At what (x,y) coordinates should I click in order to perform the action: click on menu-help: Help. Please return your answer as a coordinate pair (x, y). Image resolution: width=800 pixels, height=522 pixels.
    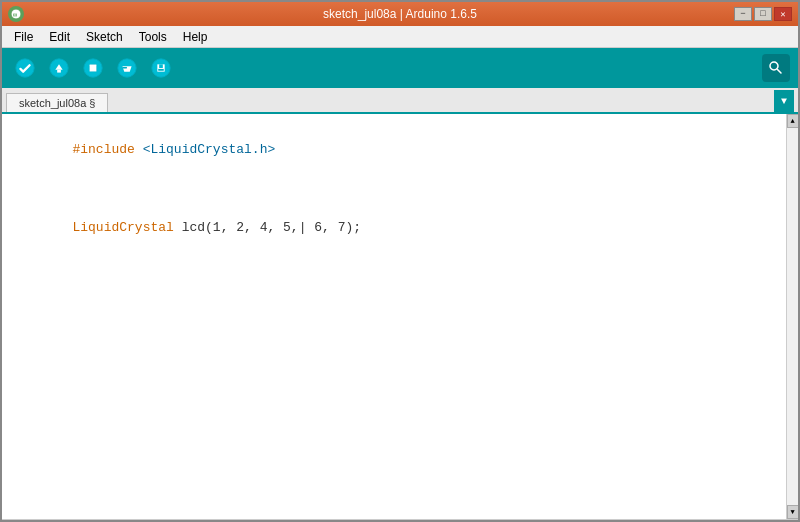
    Looking at the image, I should click on (196, 37).